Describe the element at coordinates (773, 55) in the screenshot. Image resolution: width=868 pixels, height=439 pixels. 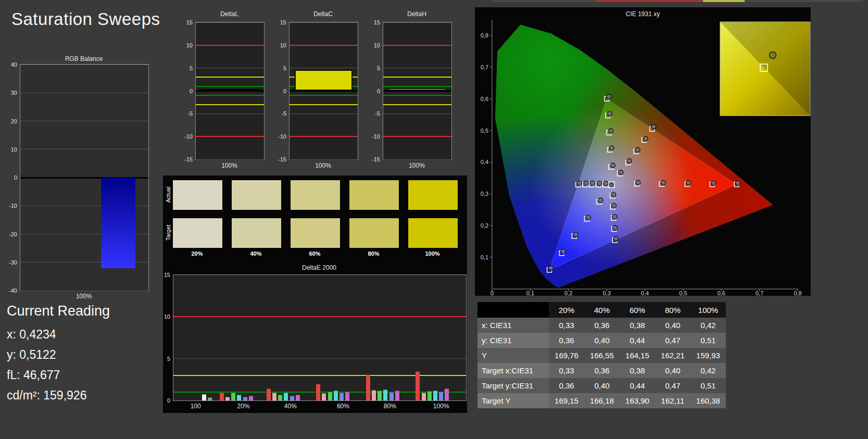
I see `zoom-inset-measured` at that location.